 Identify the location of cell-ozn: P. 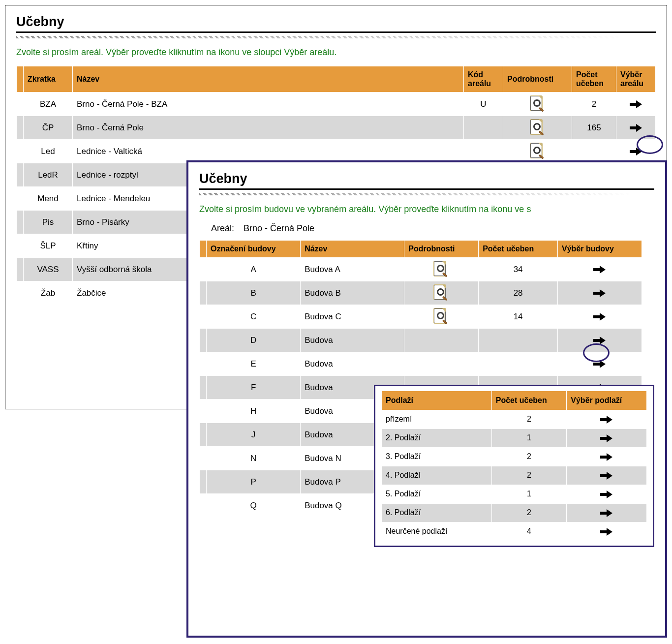
(254, 482).